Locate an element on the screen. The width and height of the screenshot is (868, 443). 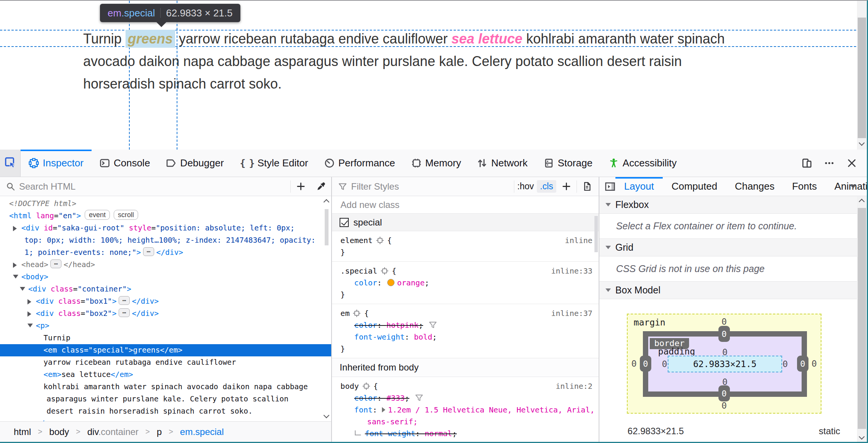
border-left-value: 0 is located at coordinates (646, 364).